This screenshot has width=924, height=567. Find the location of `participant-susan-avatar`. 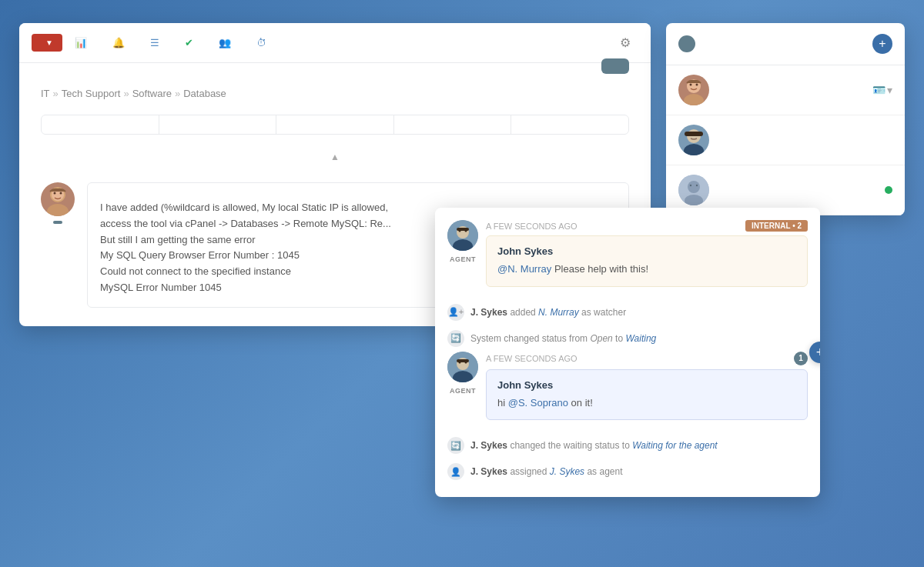

participant-susan-avatar is located at coordinates (694, 90).